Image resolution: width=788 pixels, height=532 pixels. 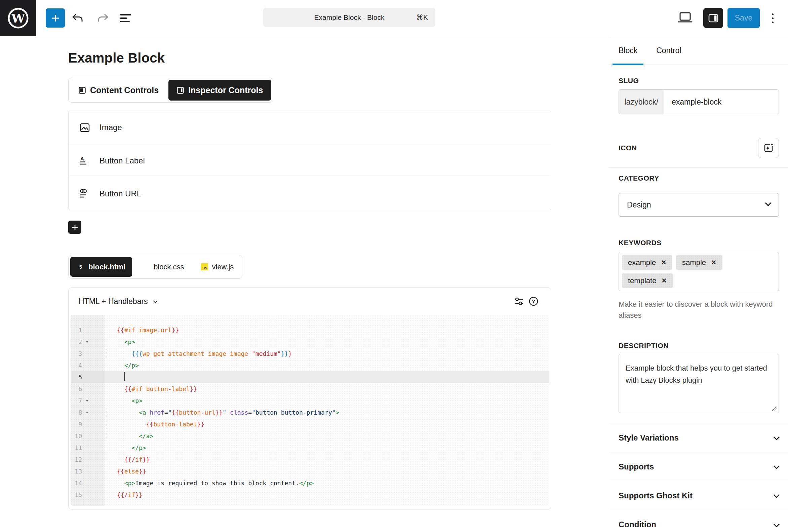 I want to click on add-control-button, so click(x=75, y=227).